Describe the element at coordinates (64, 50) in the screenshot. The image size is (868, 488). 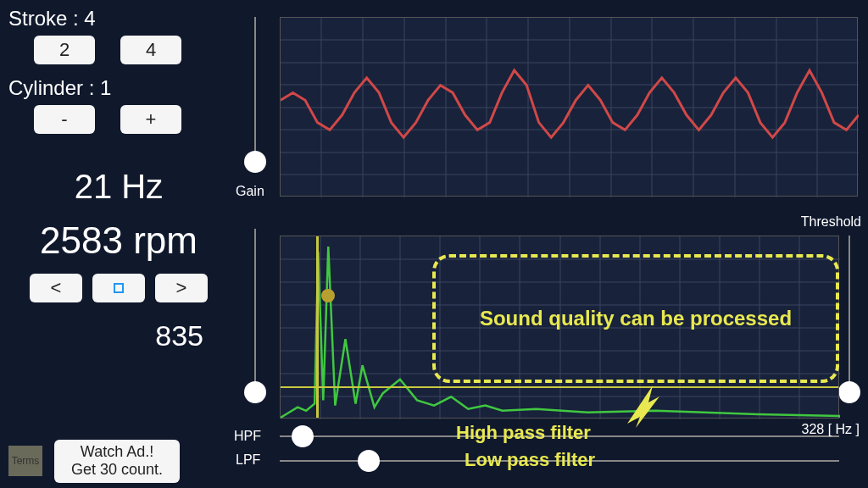
I see `stroke-2-button: 2` at that location.